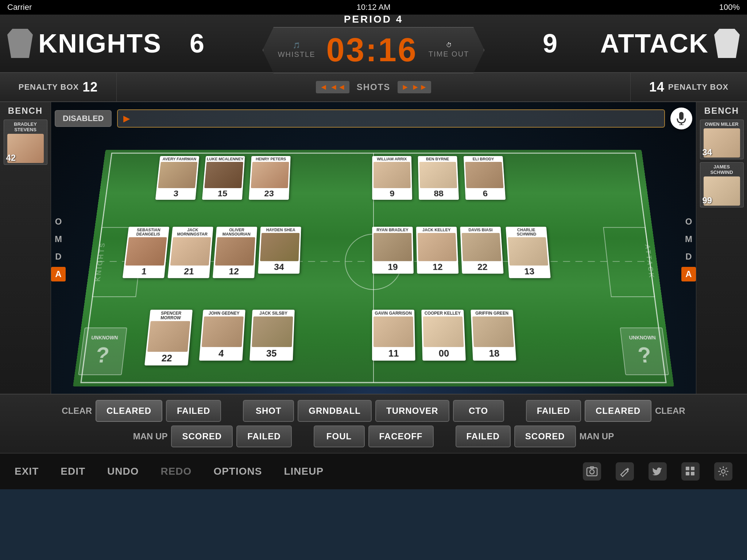 The width and height of the screenshot is (747, 560). What do you see at coordinates (444, 335) in the screenshot?
I see `player-card-cooper-kelley: COOPER KELLEY 00` at bounding box center [444, 335].